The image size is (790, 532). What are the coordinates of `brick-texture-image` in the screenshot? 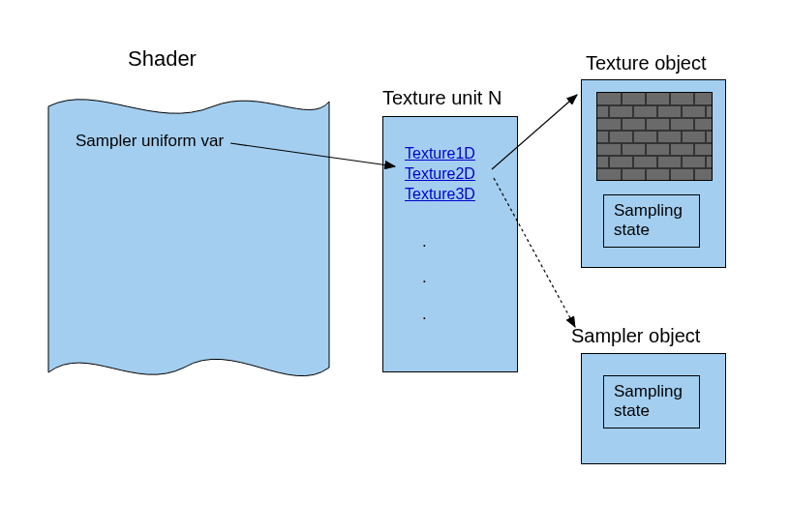 It's located at (654, 136).